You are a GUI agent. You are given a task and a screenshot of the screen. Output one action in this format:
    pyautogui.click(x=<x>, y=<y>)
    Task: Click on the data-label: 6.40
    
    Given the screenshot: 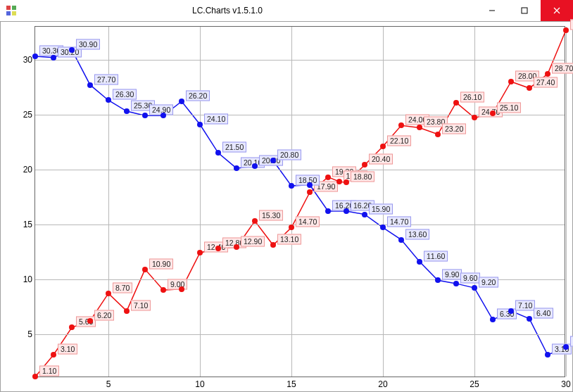 What is the action you would take?
    pyautogui.click(x=543, y=312)
    